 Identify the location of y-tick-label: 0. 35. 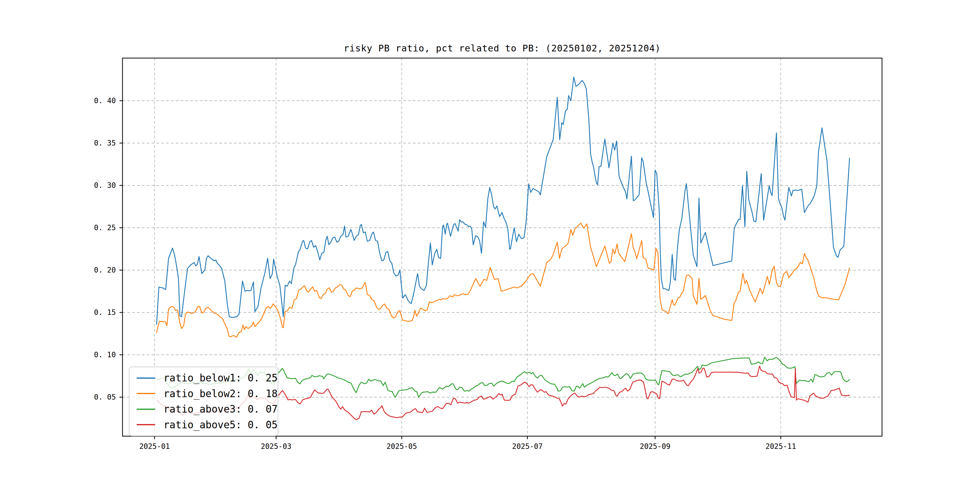
(105, 143).